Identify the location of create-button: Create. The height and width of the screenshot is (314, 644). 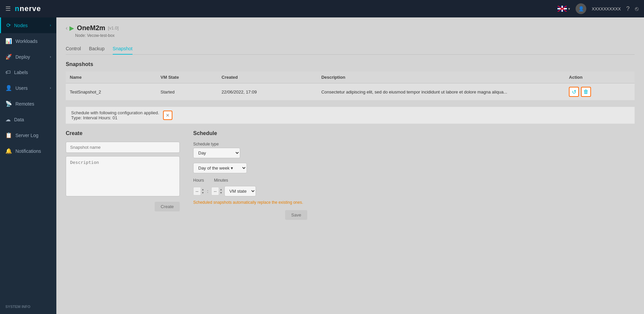
(167, 206).